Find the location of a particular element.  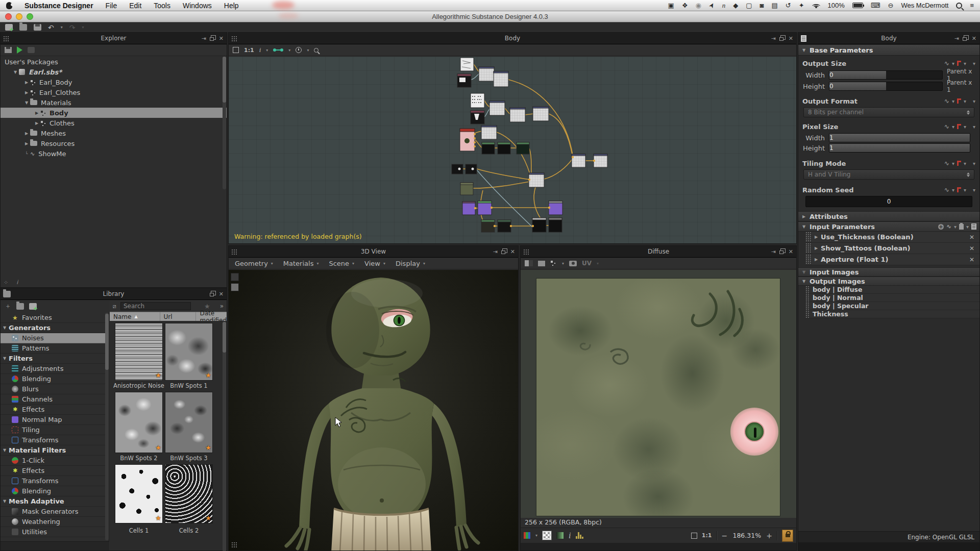

menu-edit: Edit is located at coordinates (135, 6).